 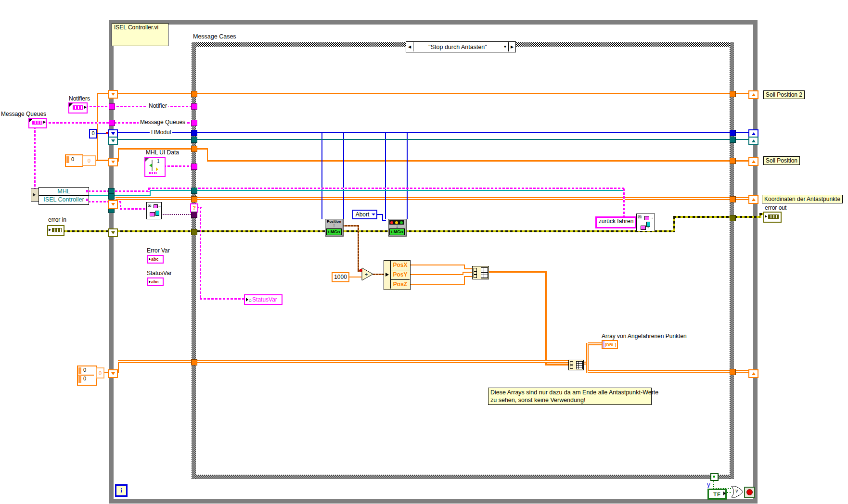 What do you see at coordinates (100, 373) in the screenshot?
I see `cluster-constant-bottom-element: 0` at bounding box center [100, 373].